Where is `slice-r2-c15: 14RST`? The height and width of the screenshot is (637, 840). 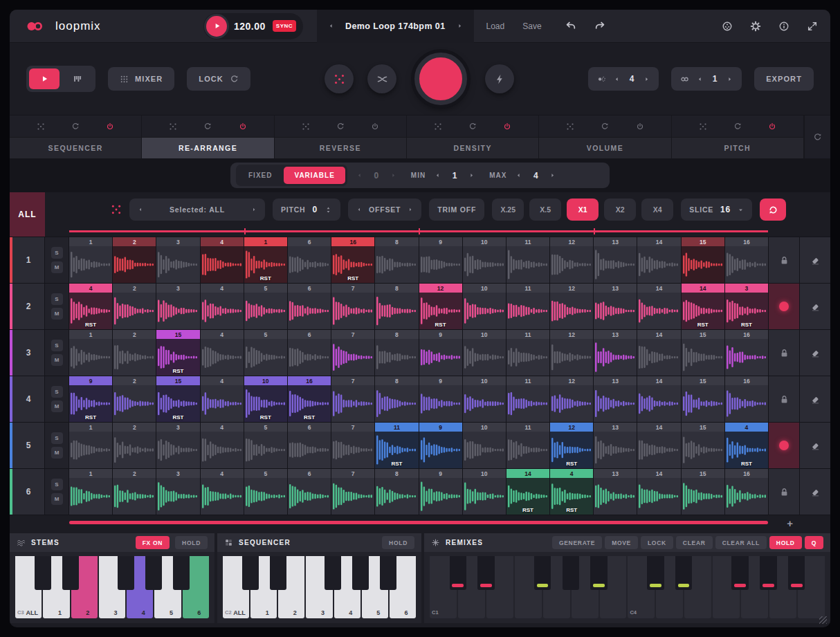
slice-r2-c15: 14RST is located at coordinates (703, 306).